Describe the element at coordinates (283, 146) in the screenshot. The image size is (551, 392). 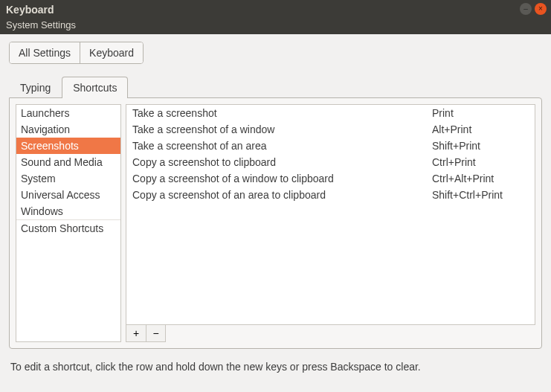
I see `shortcut-desc: Take a screenshot of an area` at that location.